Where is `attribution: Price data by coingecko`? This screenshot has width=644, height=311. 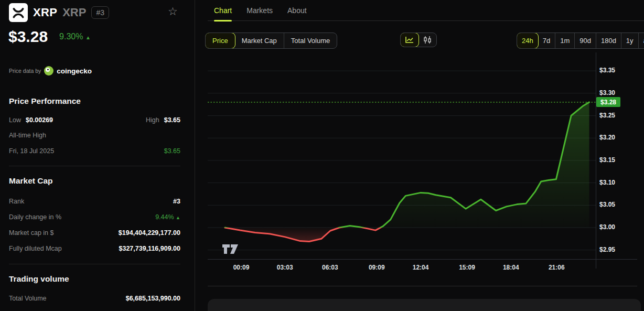 attribution: Price data by coingecko is located at coordinates (50, 71).